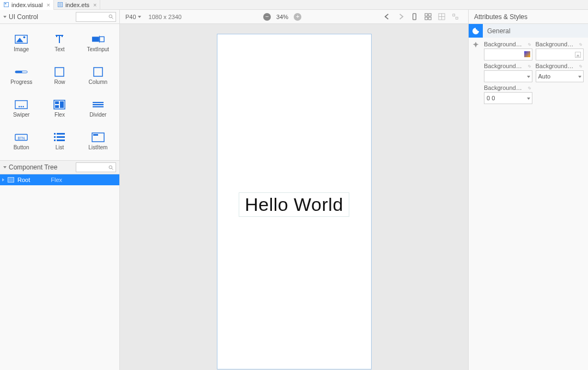  What do you see at coordinates (60, 167) in the screenshot?
I see `component-tree-header: Component Tree` at bounding box center [60, 167].